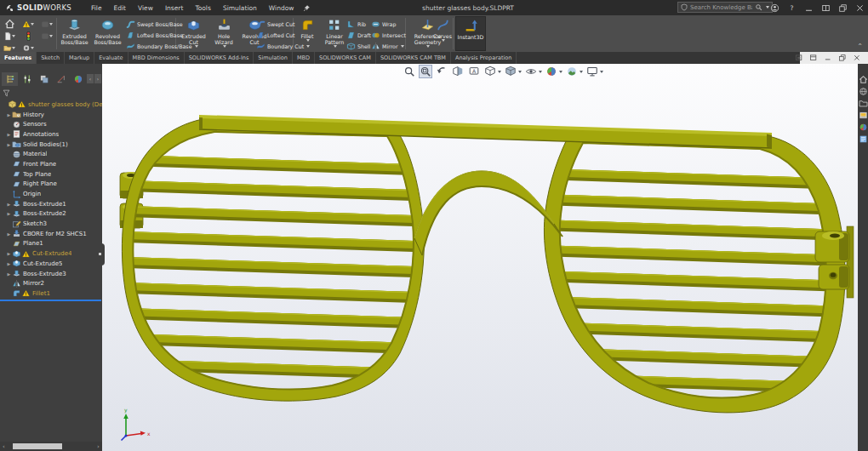 The width and height of the screenshot is (868, 451). What do you see at coordinates (51, 264) in the screenshot?
I see `tree-item-cut-extrude5: ▶ Cut-Extrude5` at bounding box center [51, 264].